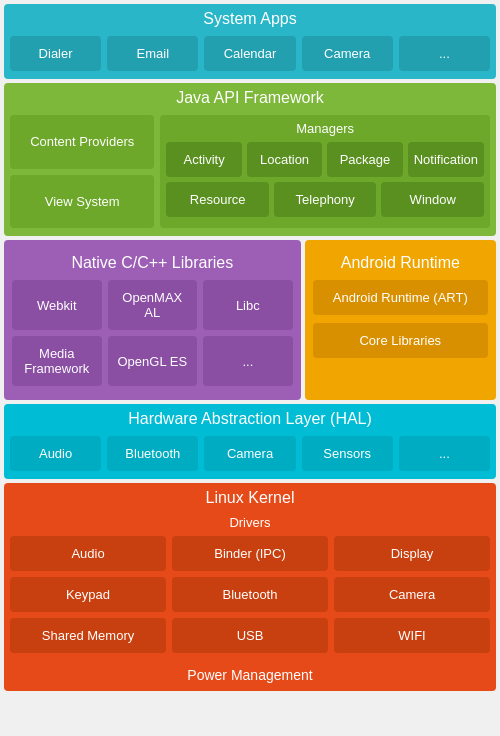 The height and width of the screenshot is (736, 500). I want to click on chip-telephony: Telephony, so click(326, 200).